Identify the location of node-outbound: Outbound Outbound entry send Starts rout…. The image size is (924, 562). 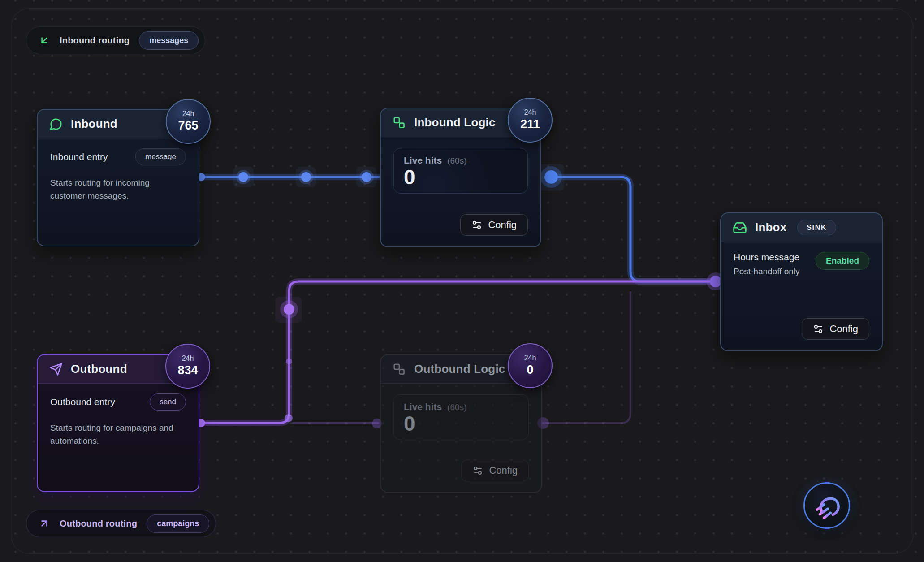
(118, 423).